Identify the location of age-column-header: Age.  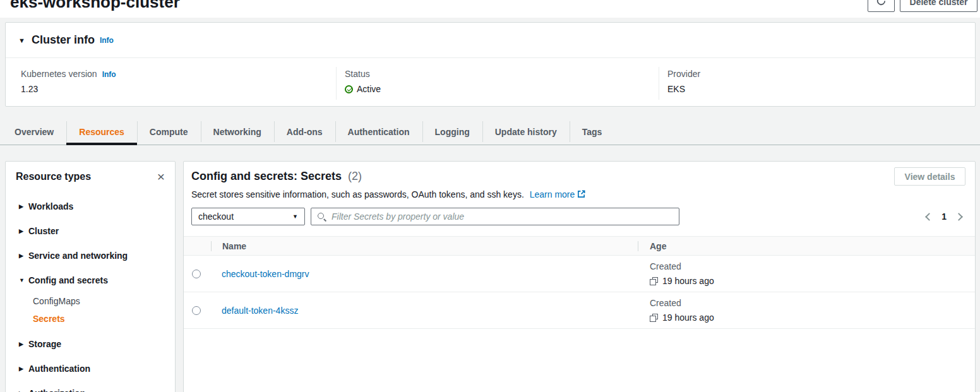
(807, 246).